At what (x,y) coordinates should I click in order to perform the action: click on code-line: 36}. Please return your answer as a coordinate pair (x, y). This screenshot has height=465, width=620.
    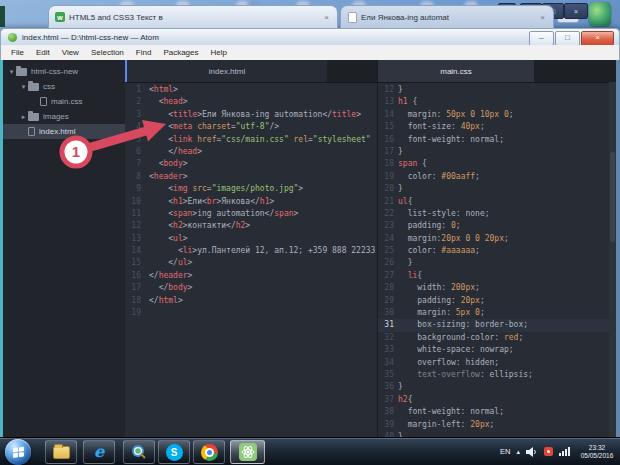
    Looking at the image, I should click on (497, 387).